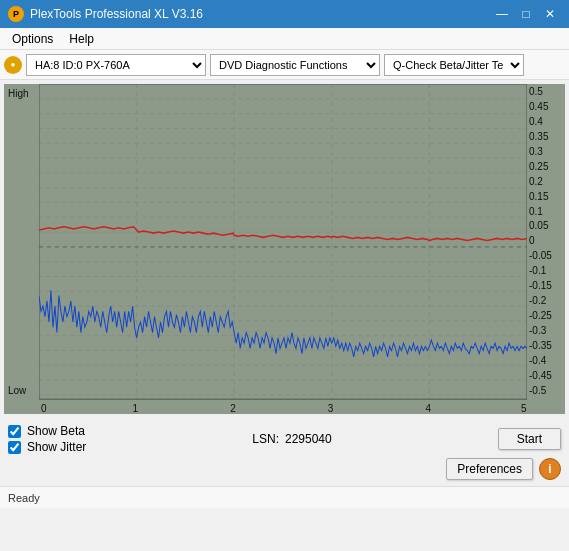 This screenshot has height=551, width=569. Describe the element at coordinates (295, 65) in the screenshot. I see `function-select: DVD Diagnostic Functions` at that location.